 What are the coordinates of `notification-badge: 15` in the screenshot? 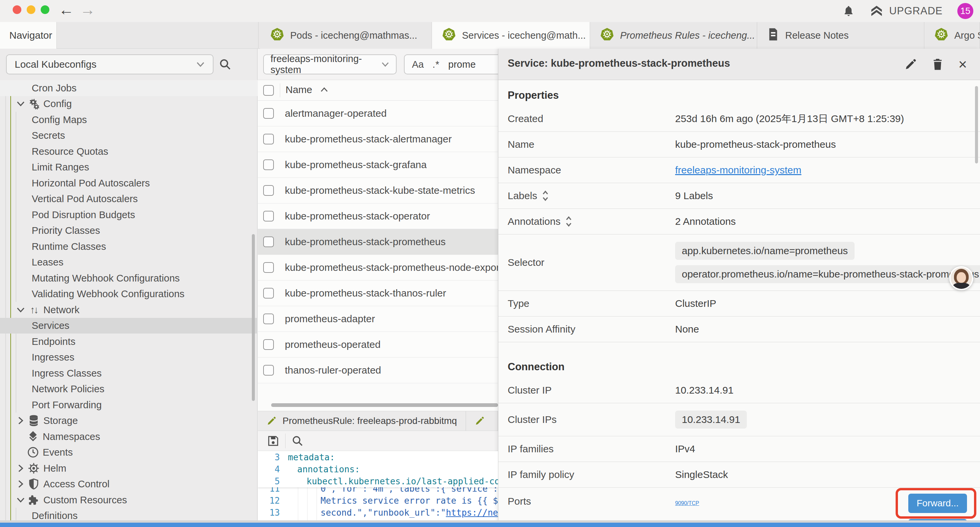 It's located at (965, 11).